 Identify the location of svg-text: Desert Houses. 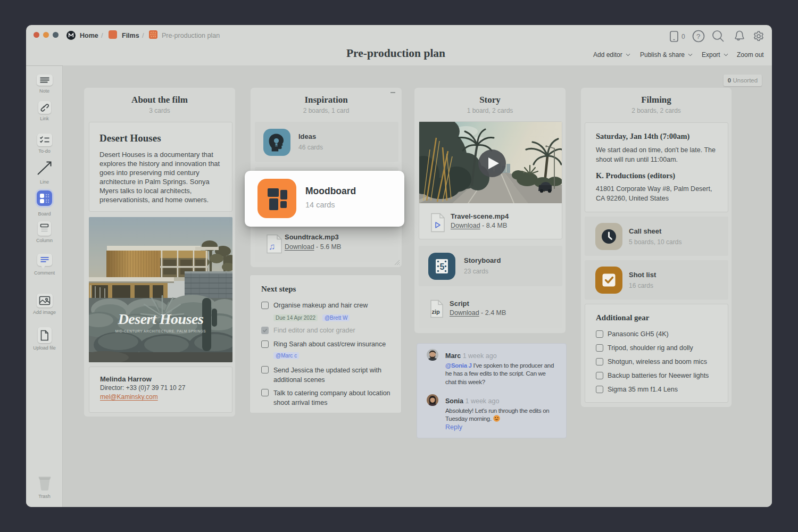
(161, 319).